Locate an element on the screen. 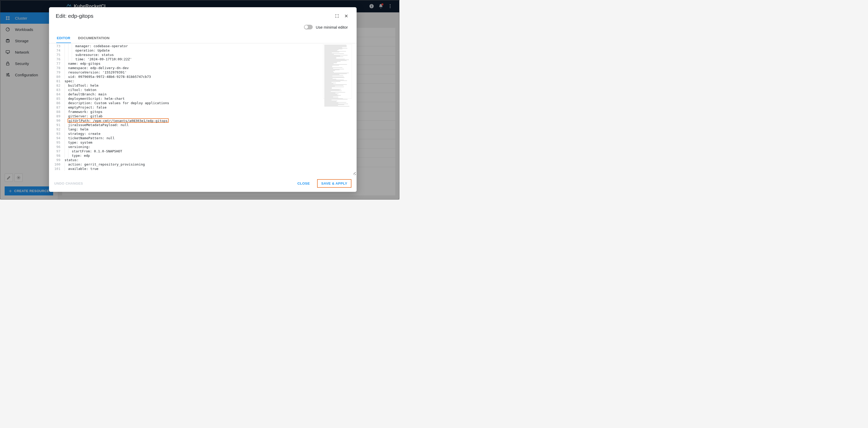  code-line: description: Custom values for deploy ap… is located at coordinates (210, 103).